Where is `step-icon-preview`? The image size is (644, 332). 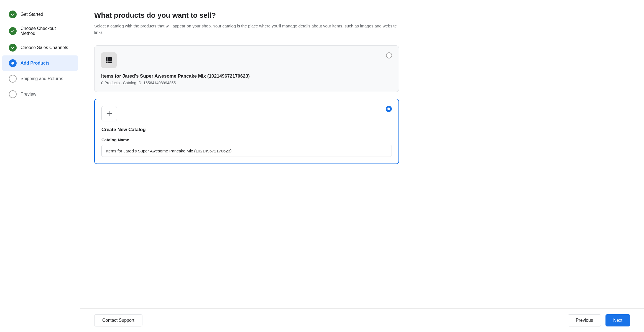
step-icon-preview is located at coordinates (13, 94).